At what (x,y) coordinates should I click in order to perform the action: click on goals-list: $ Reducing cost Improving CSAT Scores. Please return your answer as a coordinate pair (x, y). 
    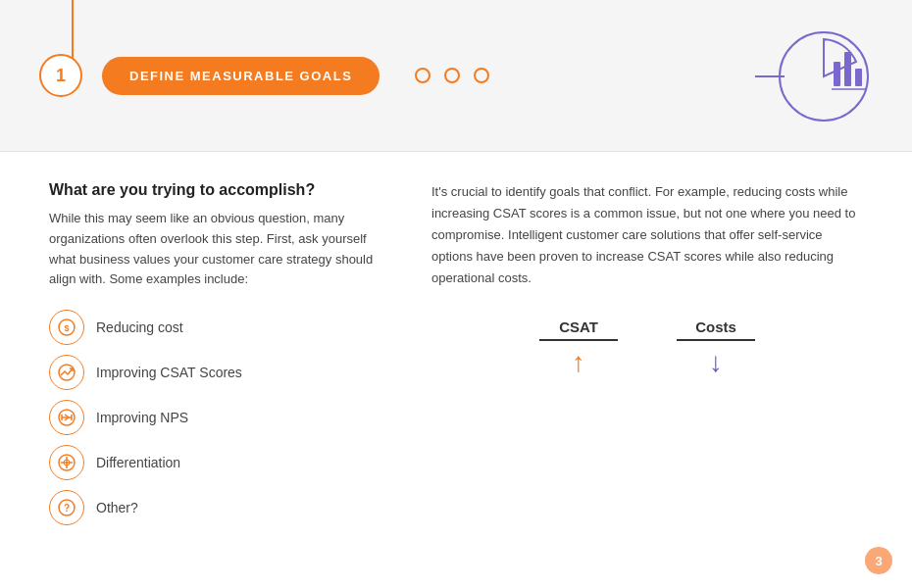
    Looking at the image, I should click on (221, 417).